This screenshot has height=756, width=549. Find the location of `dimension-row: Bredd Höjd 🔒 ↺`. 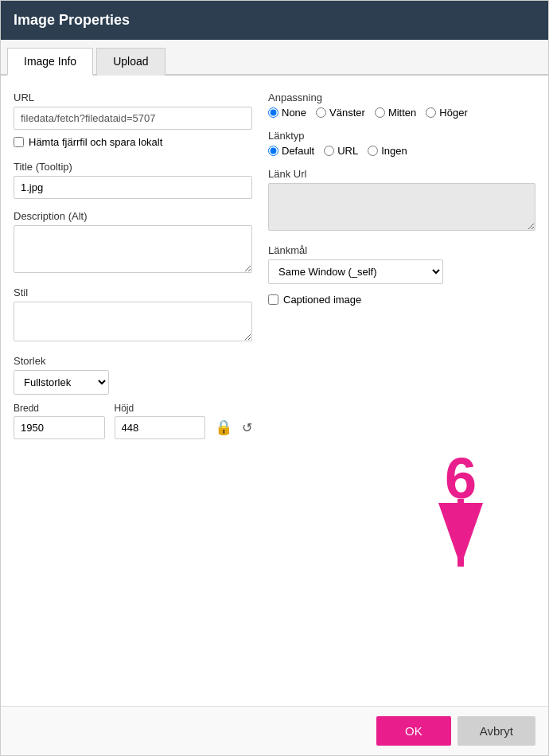

dimension-row: Bredd Höjd 🔒 ↺ is located at coordinates (133, 421).